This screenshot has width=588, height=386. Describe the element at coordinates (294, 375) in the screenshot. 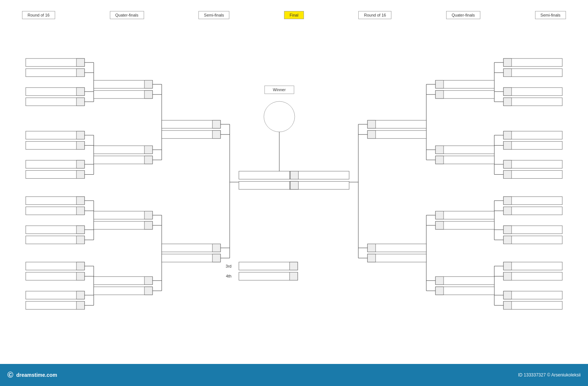

I see `footer: © dreamstime.com ID 133337327 © Arseniuk…` at that location.